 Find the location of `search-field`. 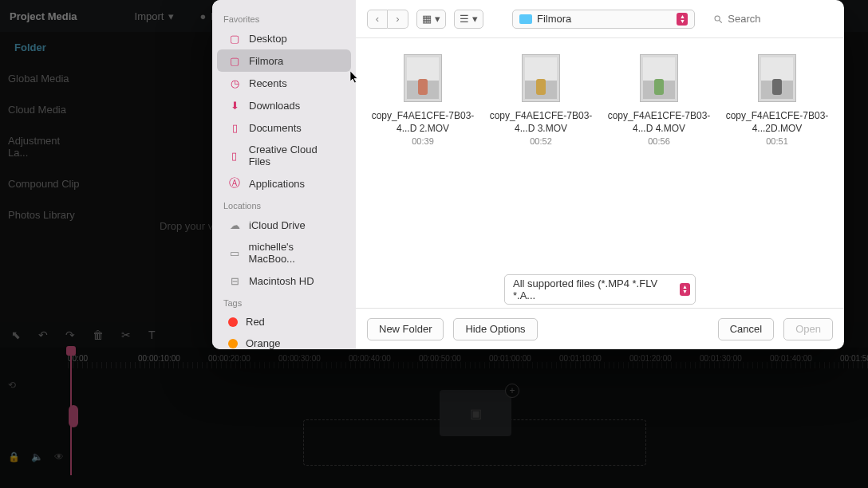

search-field is located at coordinates (773, 19).